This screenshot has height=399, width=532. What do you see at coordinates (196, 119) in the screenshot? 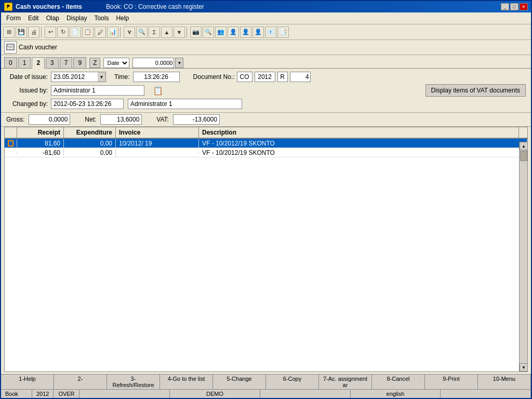
I see `vat-value` at bounding box center [196, 119].